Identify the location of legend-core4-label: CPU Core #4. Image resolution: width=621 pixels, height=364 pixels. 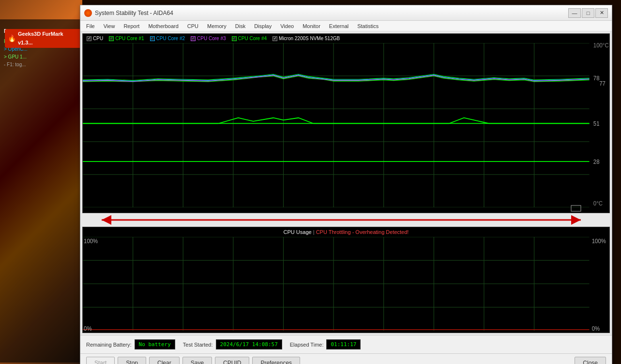
(253, 39).